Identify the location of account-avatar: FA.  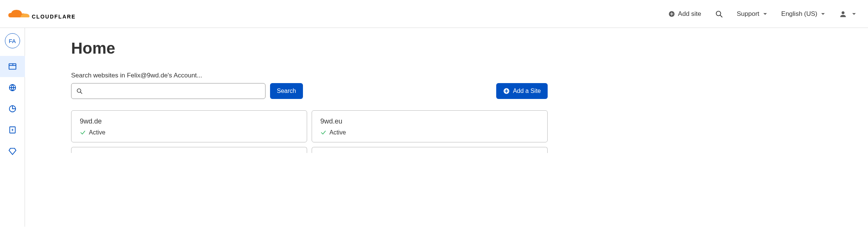
(12, 41).